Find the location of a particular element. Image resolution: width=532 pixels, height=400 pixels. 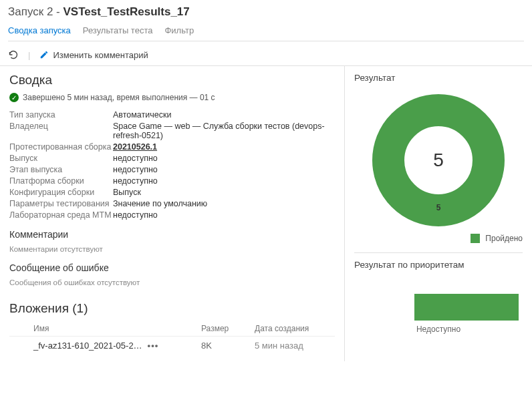

check-icon: ✓ is located at coordinates (14, 97).